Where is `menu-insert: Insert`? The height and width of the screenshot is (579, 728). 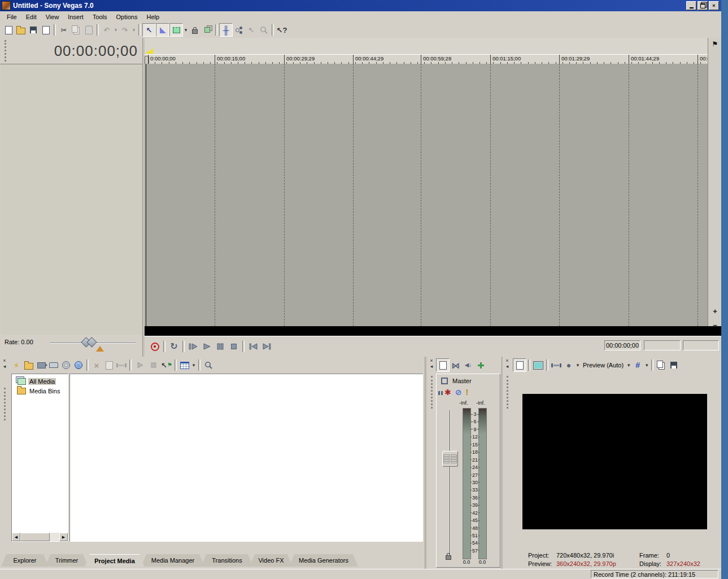 menu-insert: Insert is located at coordinates (76, 17).